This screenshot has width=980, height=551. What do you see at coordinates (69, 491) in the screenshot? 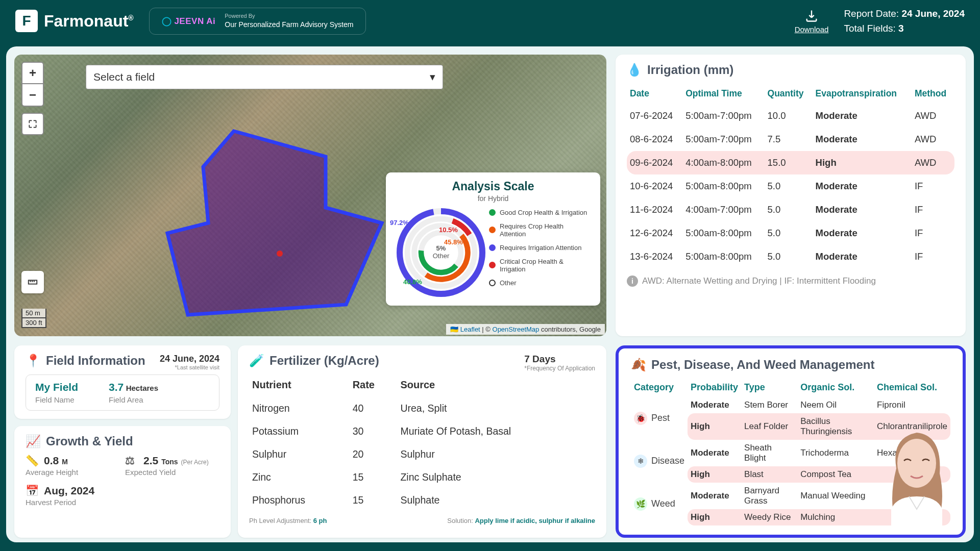
I see `harvest-value: Aug, 2024` at bounding box center [69, 491].